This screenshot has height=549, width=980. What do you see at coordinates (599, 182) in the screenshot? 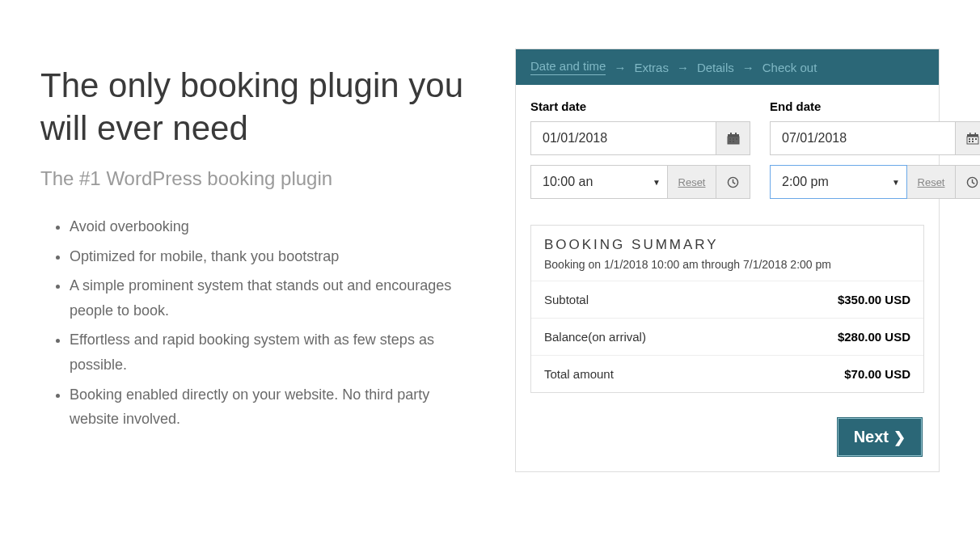
I see `start-time-select: 10:00 an ▼` at bounding box center [599, 182].